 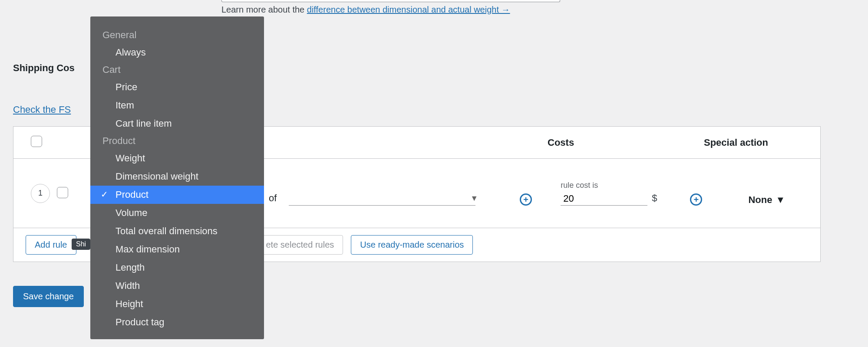 I want to click on use-ready-made-scenarios-button: Use ready-made scenarios, so click(x=412, y=245).